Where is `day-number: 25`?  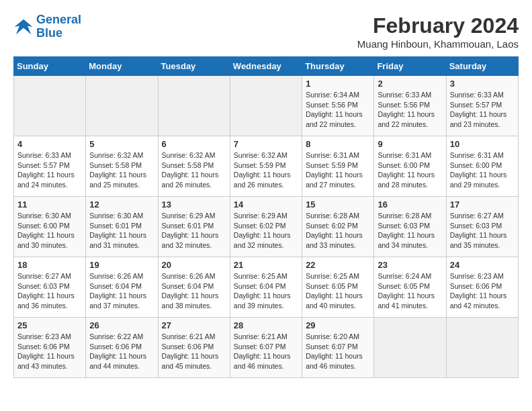 day-number: 25 is located at coordinates (50, 325).